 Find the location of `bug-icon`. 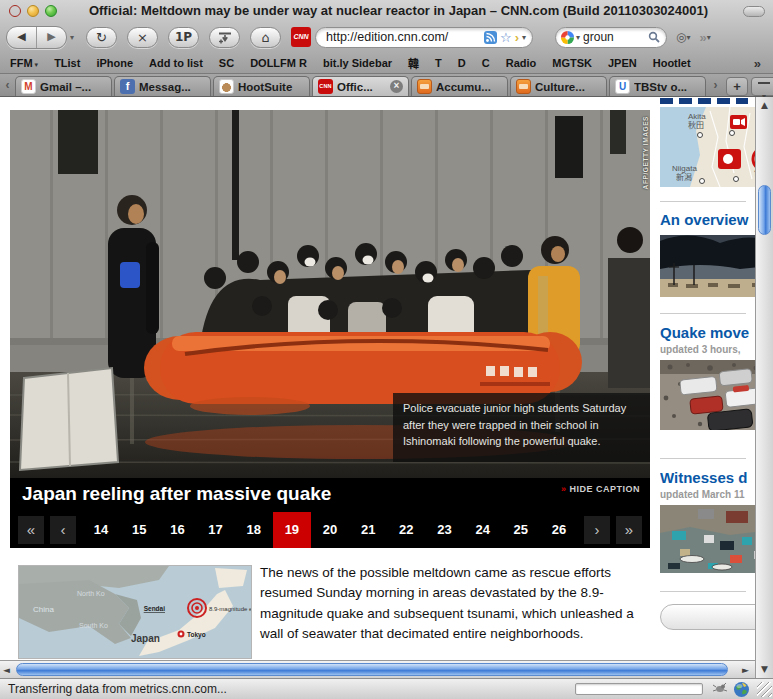

bug-icon is located at coordinates (720, 688).